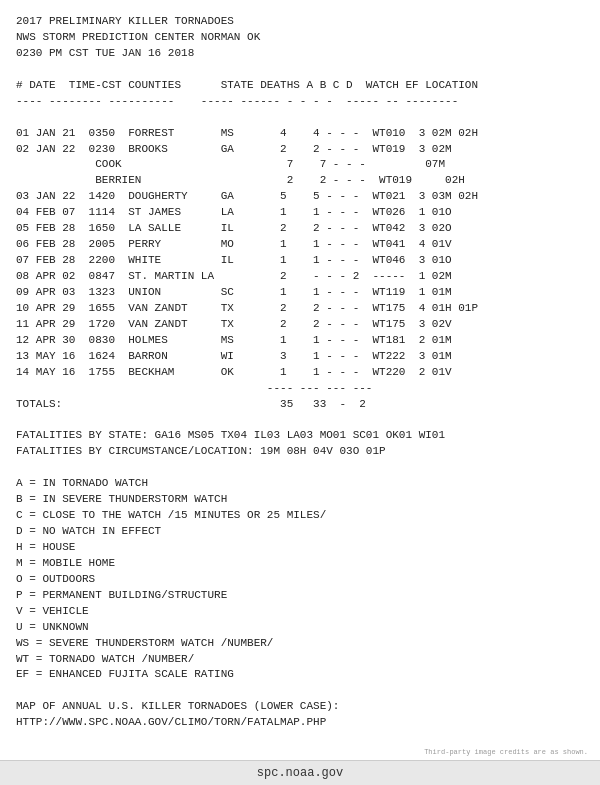 The height and width of the screenshot is (785, 600). I want to click on legend-C: C = CLOSE TO THE WATCH /15 MINUTES OR 25…, so click(171, 515).